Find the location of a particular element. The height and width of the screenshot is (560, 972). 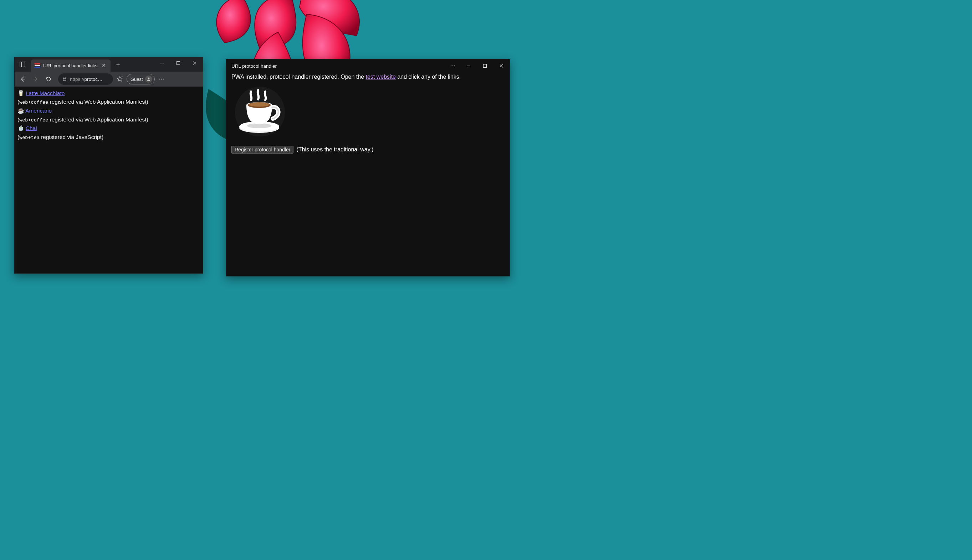

drink-emoji: ☕ is located at coordinates (21, 111).